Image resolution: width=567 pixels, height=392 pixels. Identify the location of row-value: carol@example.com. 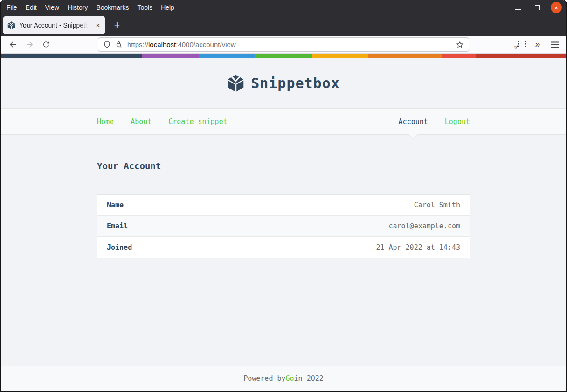
(424, 226).